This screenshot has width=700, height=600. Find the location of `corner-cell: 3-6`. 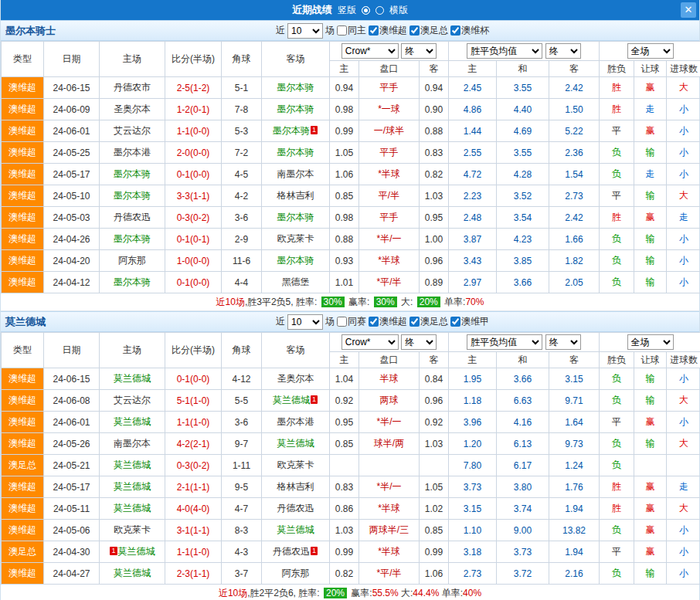

corner-cell: 3-6 is located at coordinates (242, 218).